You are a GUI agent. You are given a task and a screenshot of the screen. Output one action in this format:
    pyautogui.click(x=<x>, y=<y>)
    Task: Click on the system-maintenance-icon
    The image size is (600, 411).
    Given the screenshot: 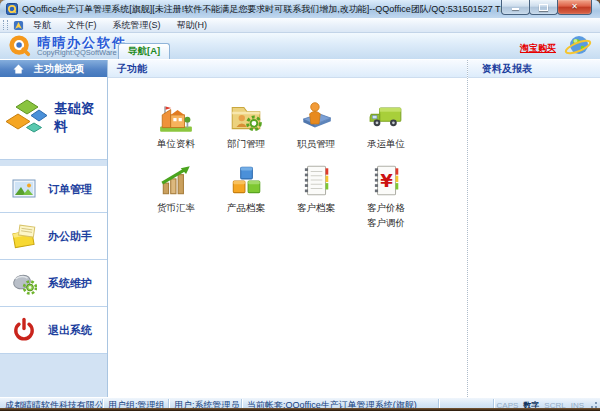 What is the action you would take?
    pyautogui.click(x=24, y=283)
    